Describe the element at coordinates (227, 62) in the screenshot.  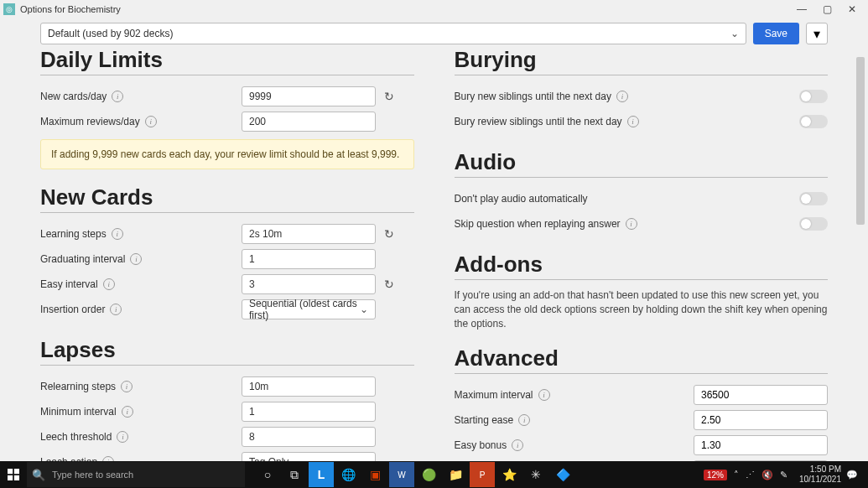
I see `daily-limits-heading: Daily Limits` at that location.